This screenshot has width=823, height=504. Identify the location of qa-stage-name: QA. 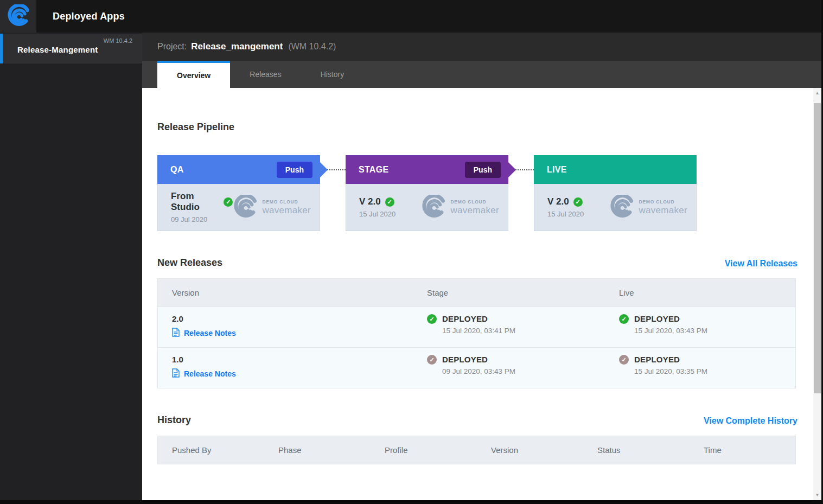
(177, 170).